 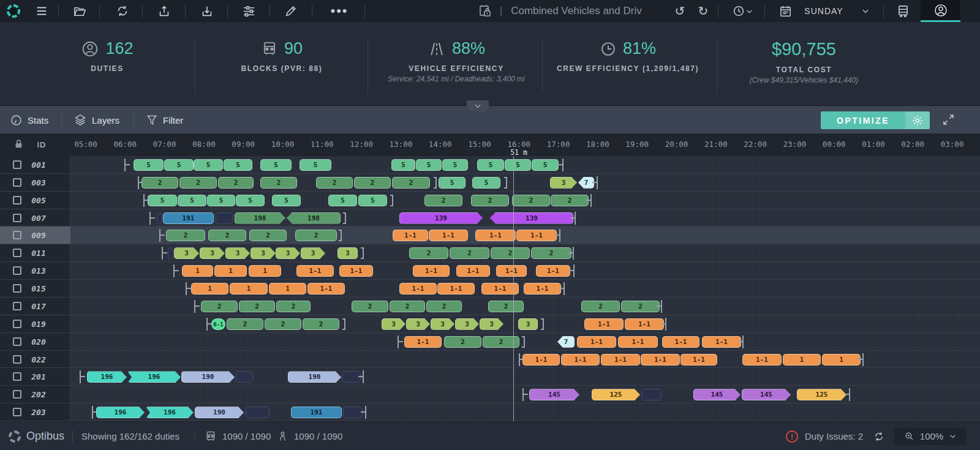 What do you see at coordinates (249, 11) in the screenshot?
I see `sliders-icon` at bounding box center [249, 11].